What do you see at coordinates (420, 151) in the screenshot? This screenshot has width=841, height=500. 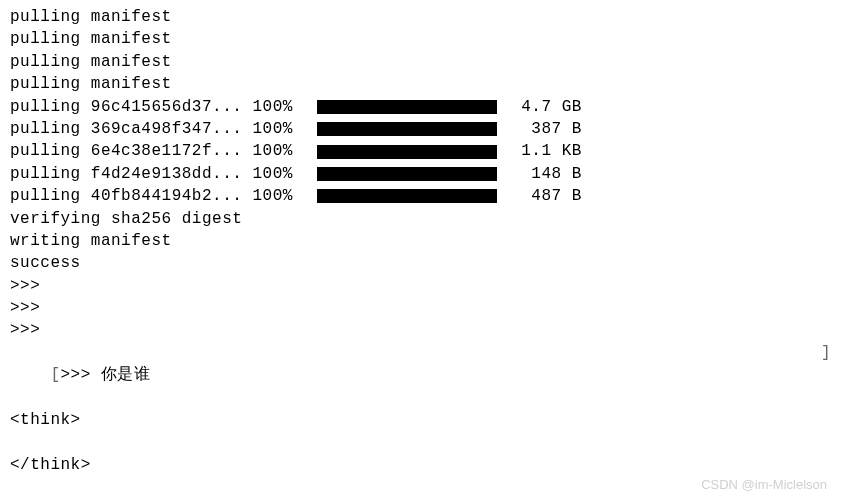 I see `pull-progress-row: pulling 6e4c38e1172f... 100% 1.1 KB` at bounding box center [420, 151].